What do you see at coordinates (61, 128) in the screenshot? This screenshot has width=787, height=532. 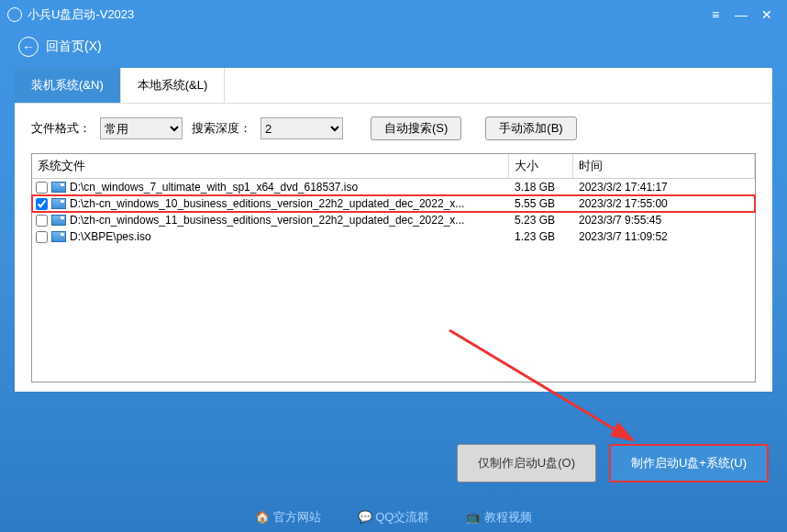 I see `file-format-label: 文件格式：` at bounding box center [61, 128].